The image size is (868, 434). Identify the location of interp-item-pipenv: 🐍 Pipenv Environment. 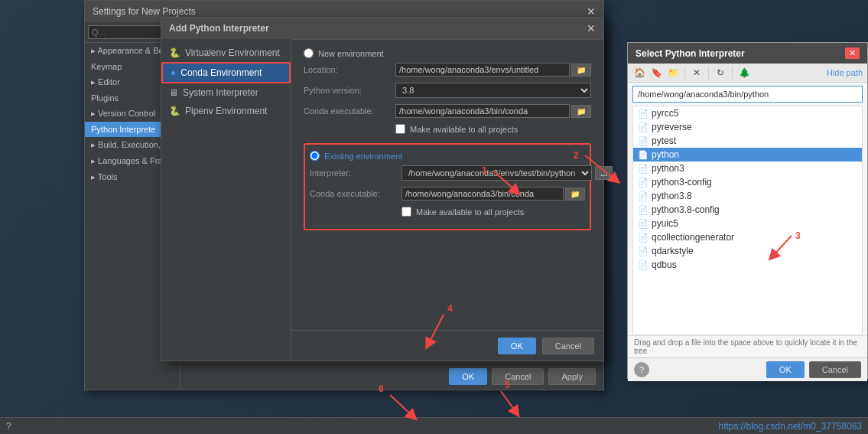
(226, 111).